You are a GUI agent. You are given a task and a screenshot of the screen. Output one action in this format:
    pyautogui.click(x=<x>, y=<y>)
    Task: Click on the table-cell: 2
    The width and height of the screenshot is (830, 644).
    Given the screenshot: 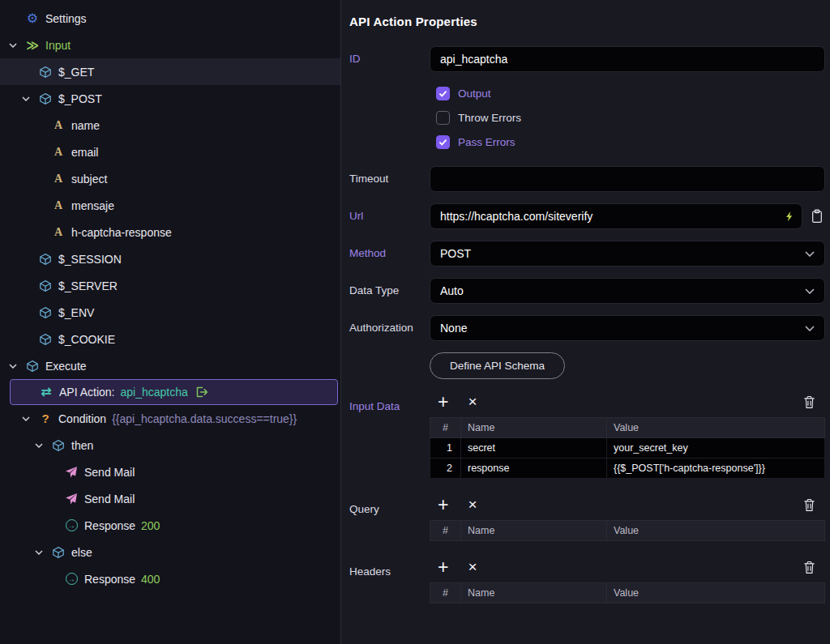 What is the action you would take?
    pyautogui.click(x=446, y=468)
    